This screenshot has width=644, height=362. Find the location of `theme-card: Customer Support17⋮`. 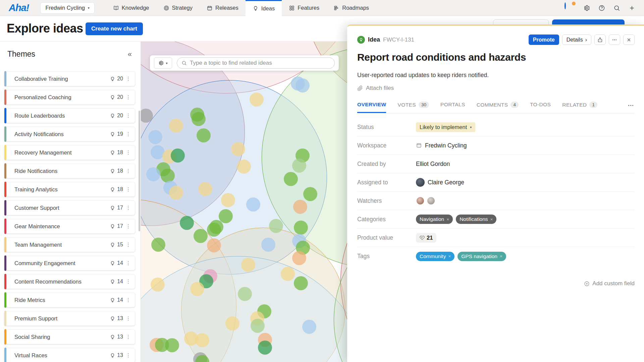

theme-card: Customer Support17⋮ is located at coordinates (70, 208).